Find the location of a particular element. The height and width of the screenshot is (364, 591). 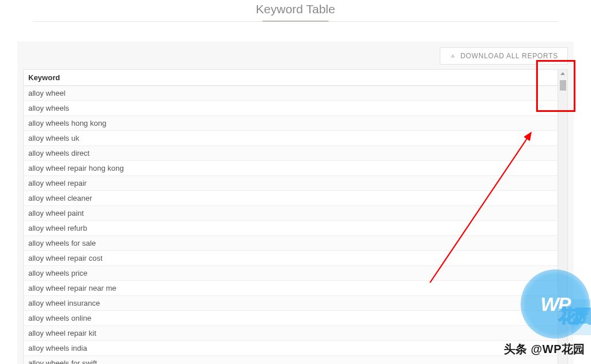

table-row: alloy wheels is located at coordinates (296, 108).